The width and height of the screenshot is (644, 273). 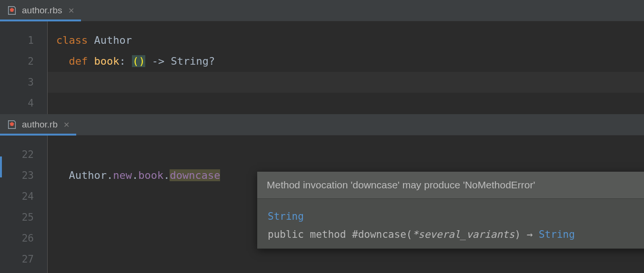 What do you see at coordinates (24, 155) in the screenshot?
I see `line-number: 22` at bounding box center [24, 155].